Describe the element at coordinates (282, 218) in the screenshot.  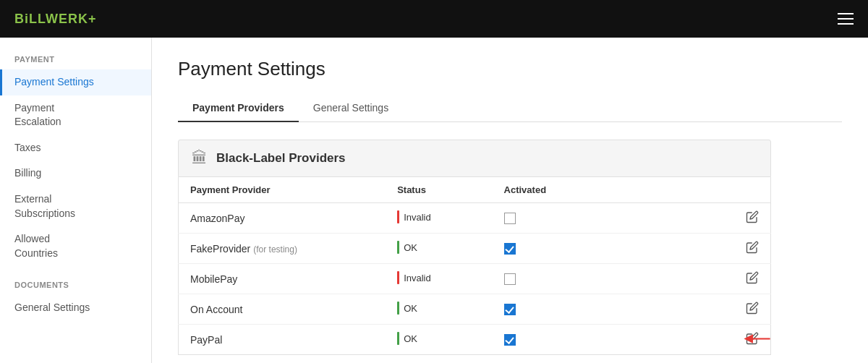
I see `provider-name-cell: AmazonPay` at that location.